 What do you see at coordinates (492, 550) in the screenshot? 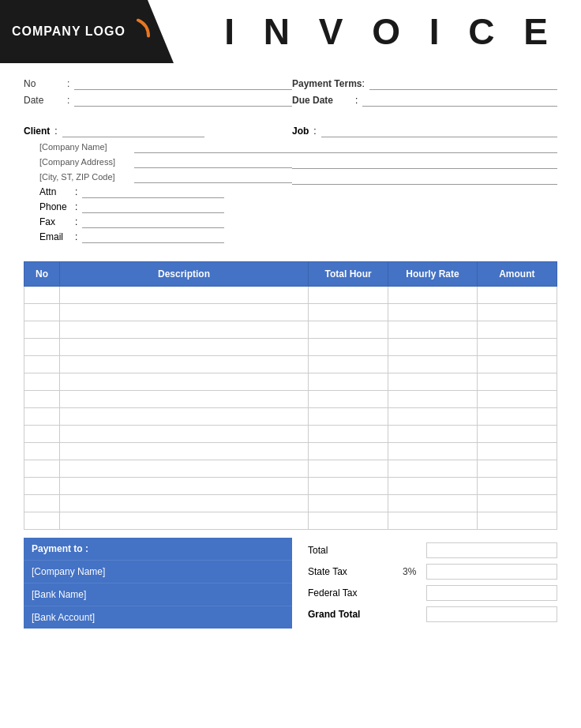
I see `total-value` at bounding box center [492, 550].